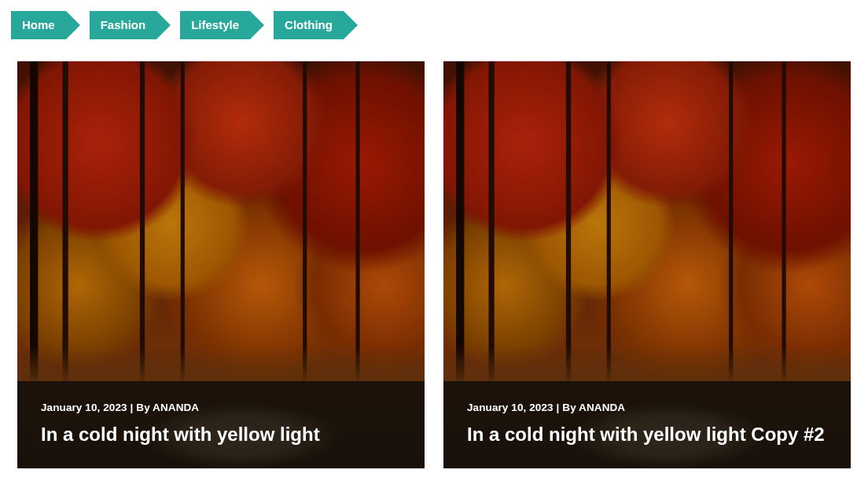 This screenshot has height=477, width=868. What do you see at coordinates (308, 25) in the screenshot?
I see `breadcrumb-label: Clothing` at bounding box center [308, 25].